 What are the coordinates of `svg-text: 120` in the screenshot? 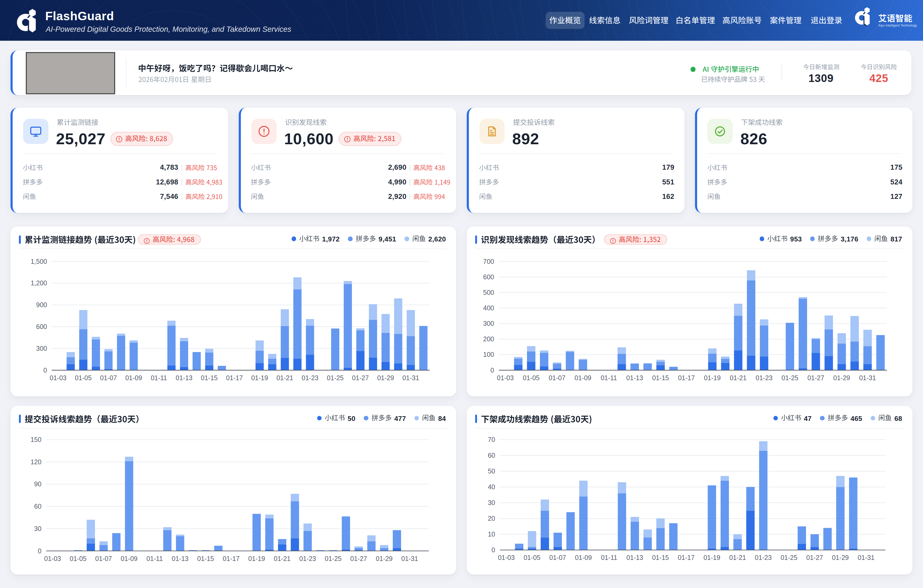 It's located at (36, 462).